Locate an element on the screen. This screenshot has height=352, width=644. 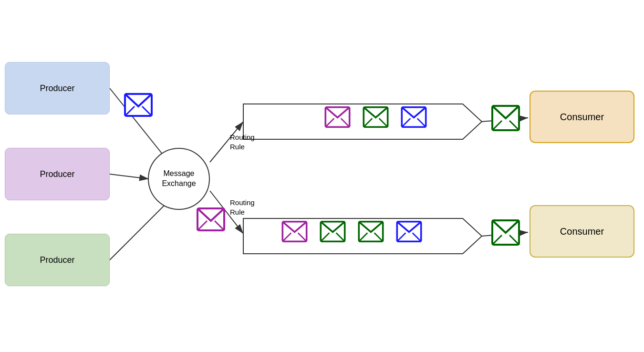
producer-1-box: Producer is located at coordinates (57, 88).